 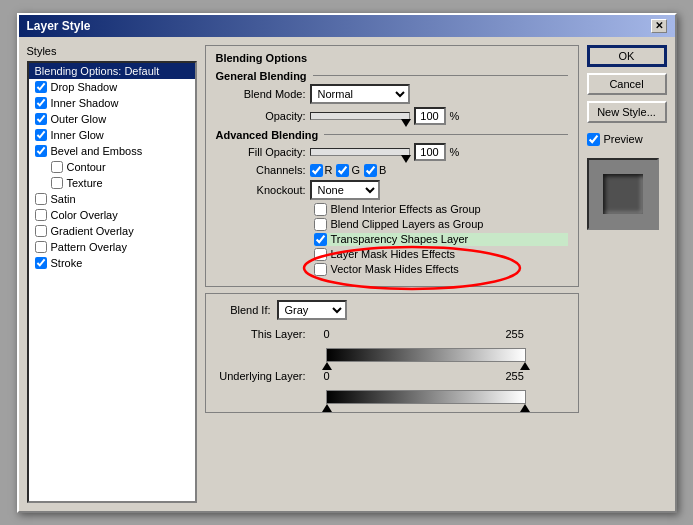 I want to click on blend-clipped-layers-label: Blend Clipped Layers as Group, so click(x=441, y=224).